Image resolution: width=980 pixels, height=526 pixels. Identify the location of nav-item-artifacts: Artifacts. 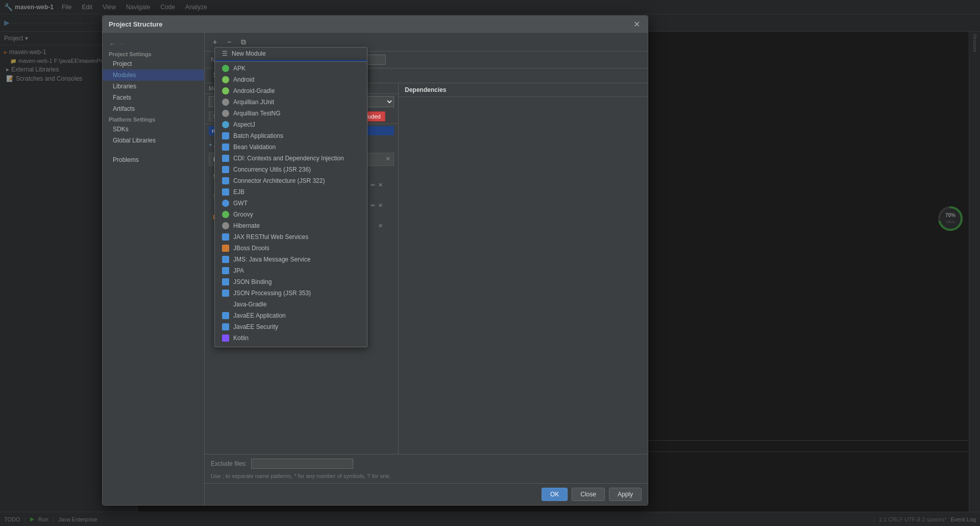
(153, 109).